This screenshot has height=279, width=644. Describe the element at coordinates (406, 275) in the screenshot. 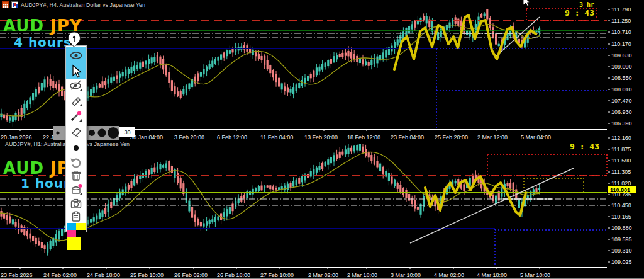

I see `svg-text: 3 Mar 10:00` at that location.